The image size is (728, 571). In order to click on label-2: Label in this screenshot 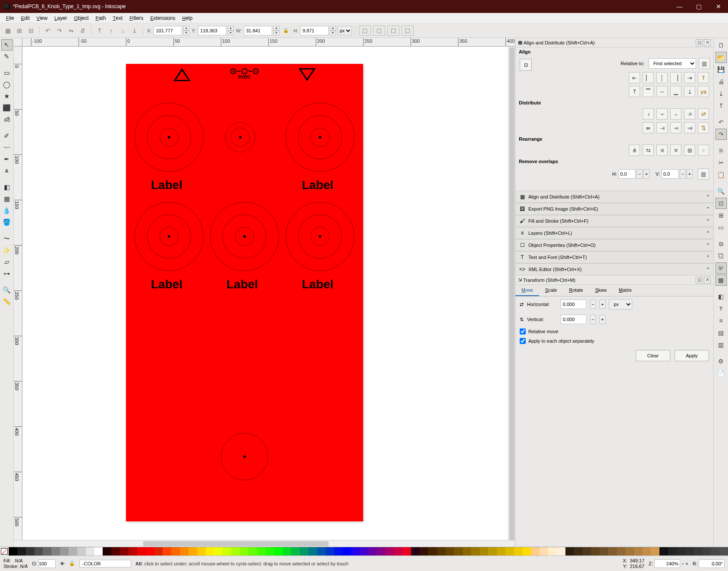, I will do `click(317, 185)`.